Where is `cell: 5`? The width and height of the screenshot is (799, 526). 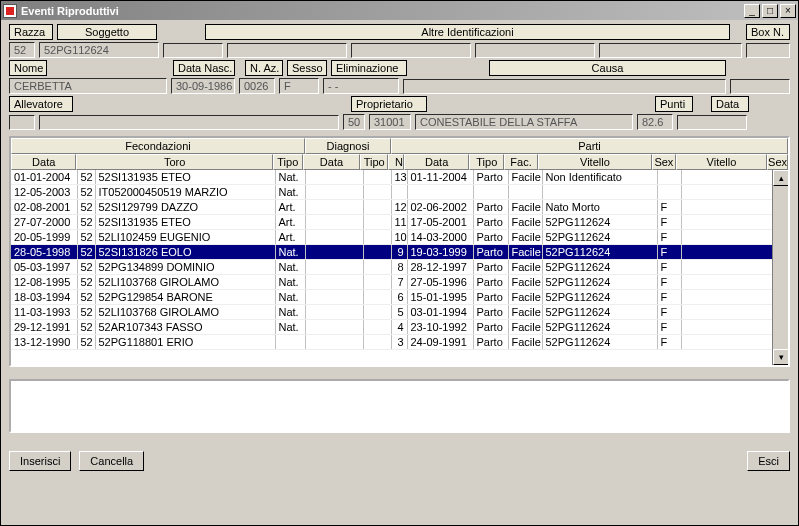 cell: 5 is located at coordinates (399, 312).